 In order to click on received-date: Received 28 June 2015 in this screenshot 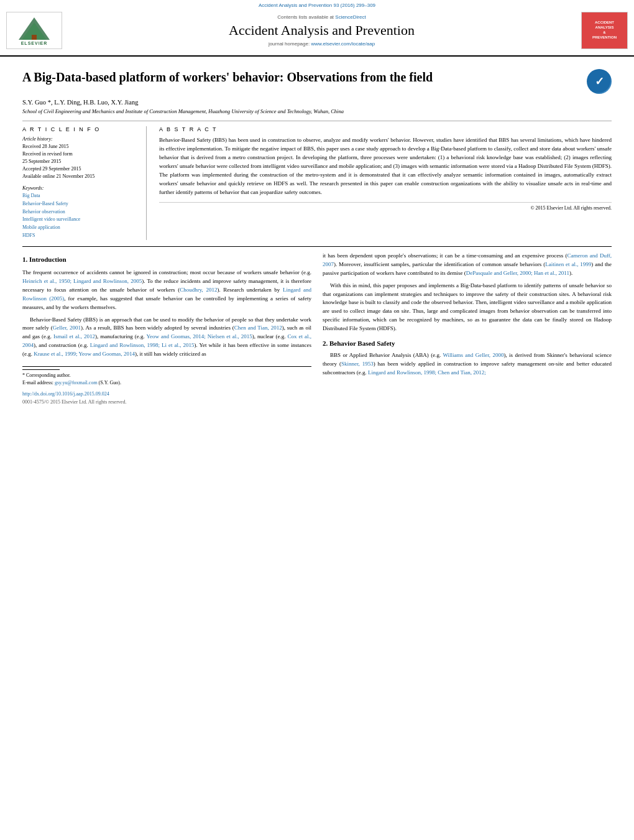, I will do `click(81, 147)`.